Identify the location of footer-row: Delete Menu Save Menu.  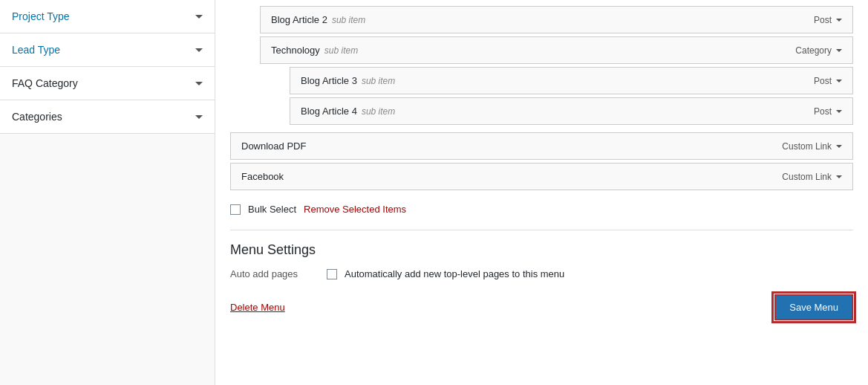
(542, 308).